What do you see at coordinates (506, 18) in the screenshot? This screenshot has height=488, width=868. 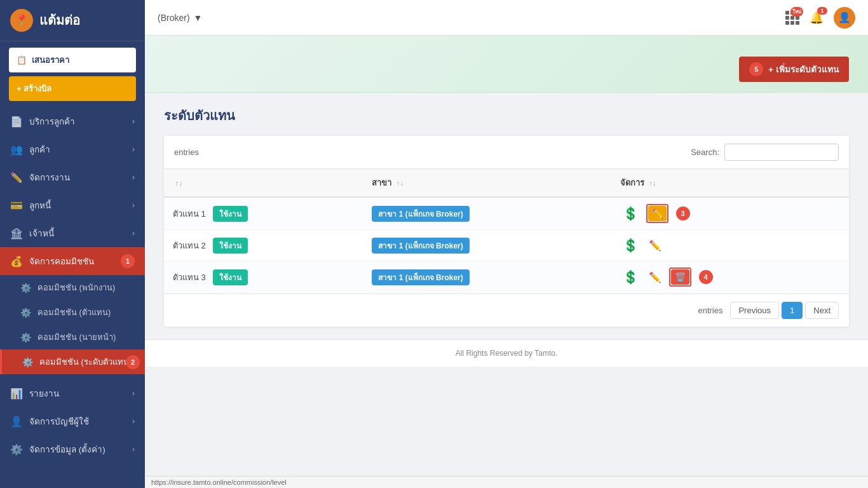 I see `topbar: (Broker) ▼ ใหม่ 🔔 1 👤` at bounding box center [506, 18].